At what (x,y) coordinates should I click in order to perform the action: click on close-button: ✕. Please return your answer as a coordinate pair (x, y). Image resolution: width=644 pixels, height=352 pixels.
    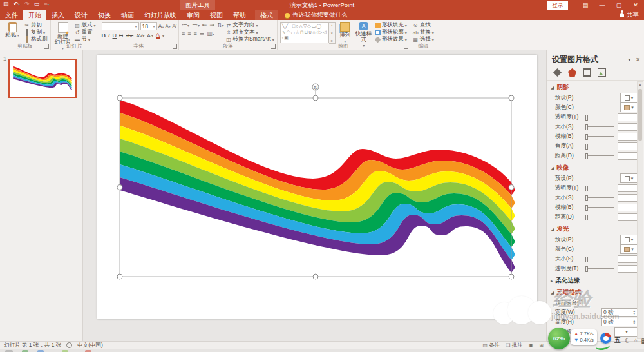
    Looking at the image, I should click on (636, 5).